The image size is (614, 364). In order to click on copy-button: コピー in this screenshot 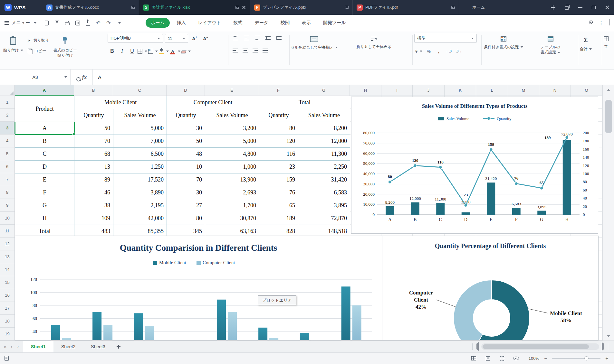, I will do `click(38, 51)`.